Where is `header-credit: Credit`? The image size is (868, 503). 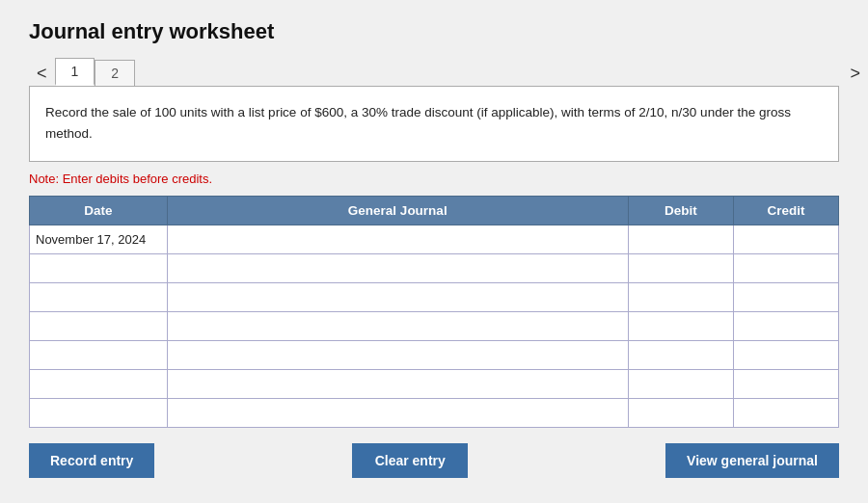
header-credit: Credit is located at coordinates (785, 211).